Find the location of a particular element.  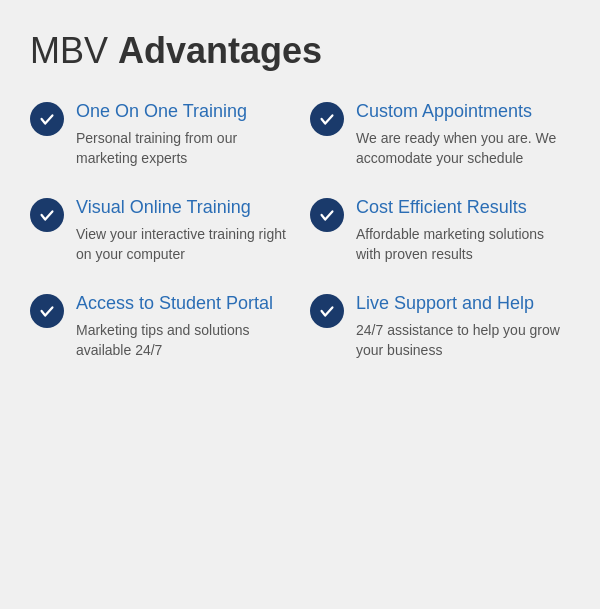

advantage-desc-visual: View your interactive training right on … is located at coordinates (183, 244).